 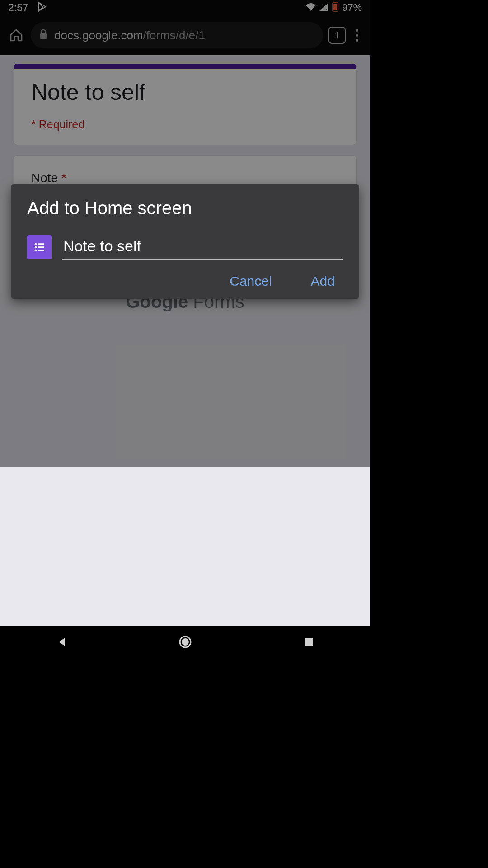 What do you see at coordinates (323, 281) in the screenshot?
I see `add-button: Add` at bounding box center [323, 281].